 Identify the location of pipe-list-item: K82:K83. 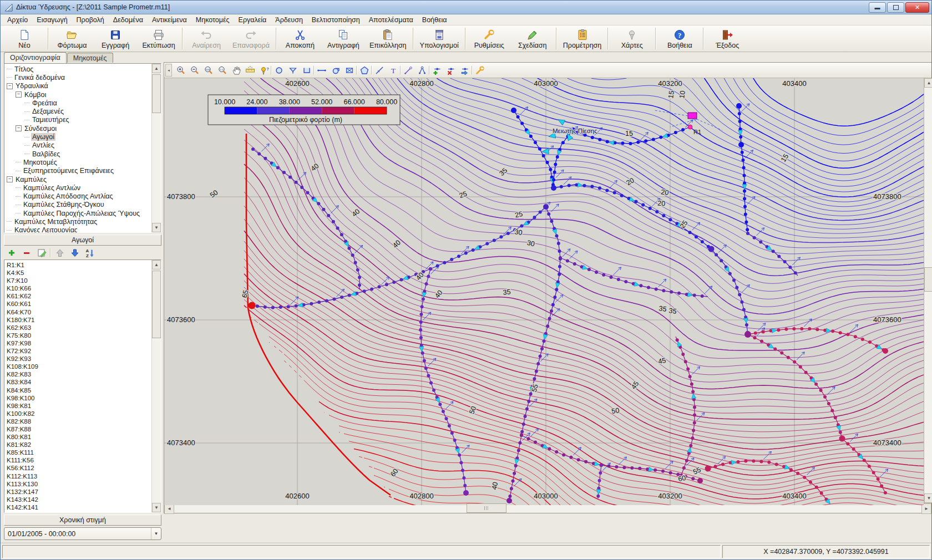
(79, 374).